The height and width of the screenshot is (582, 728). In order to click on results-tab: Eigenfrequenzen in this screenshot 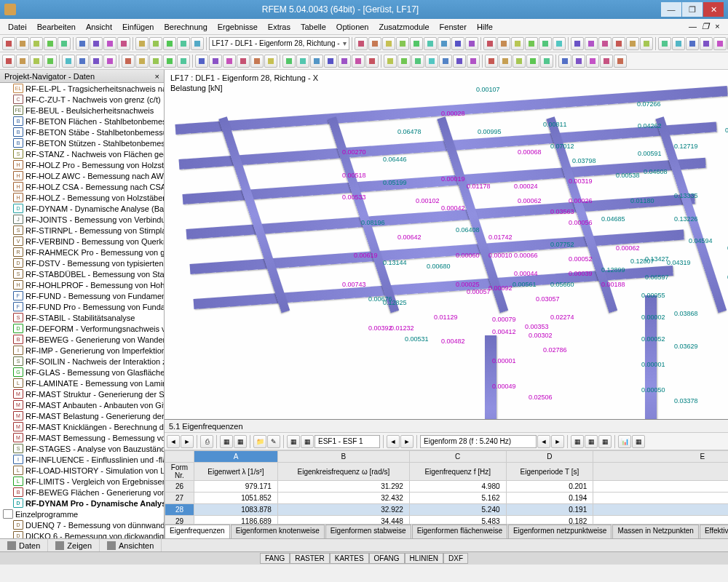, I will do `click(197, 531)`.